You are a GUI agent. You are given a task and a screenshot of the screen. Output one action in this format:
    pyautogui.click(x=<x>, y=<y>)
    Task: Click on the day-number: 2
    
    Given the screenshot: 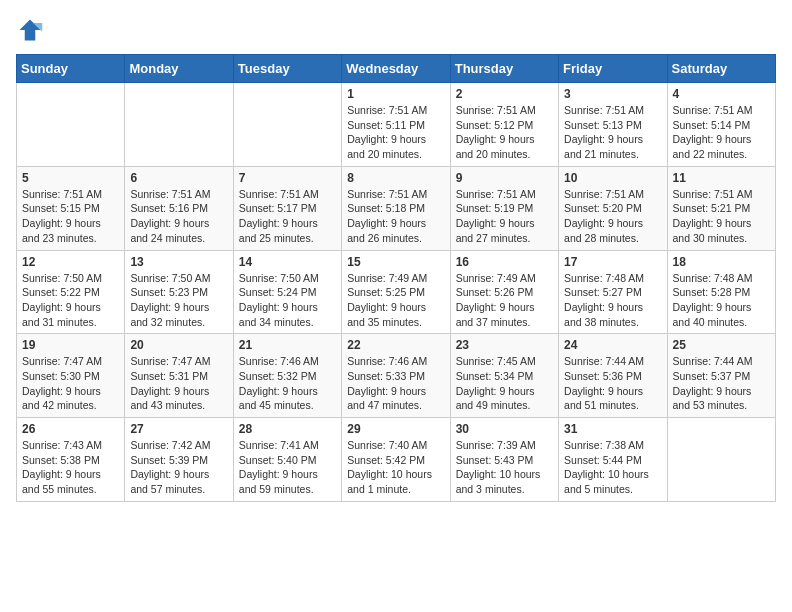 What is the action you would take?
    pyautogui.click(x=504, y=94)
    